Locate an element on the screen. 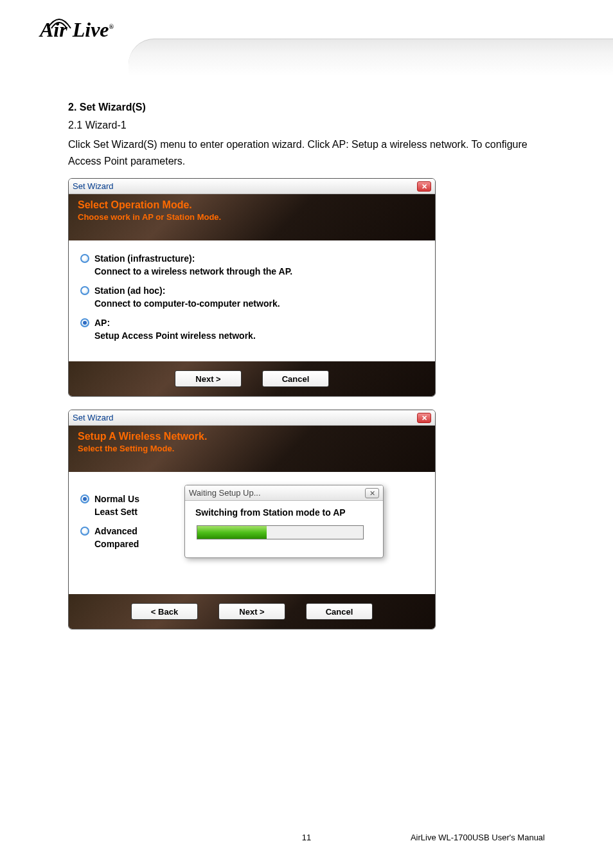  registered-icon: ® is located at coordinates (112, 27).